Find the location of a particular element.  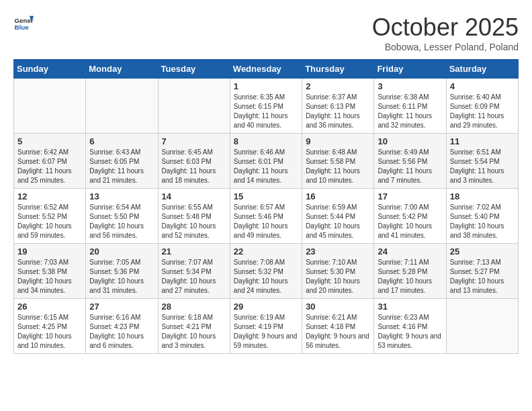

day-info: Sunrise: 7:07 AM Sunset: 5:34 PM Dayligh… is located at coordinates (194, 277).